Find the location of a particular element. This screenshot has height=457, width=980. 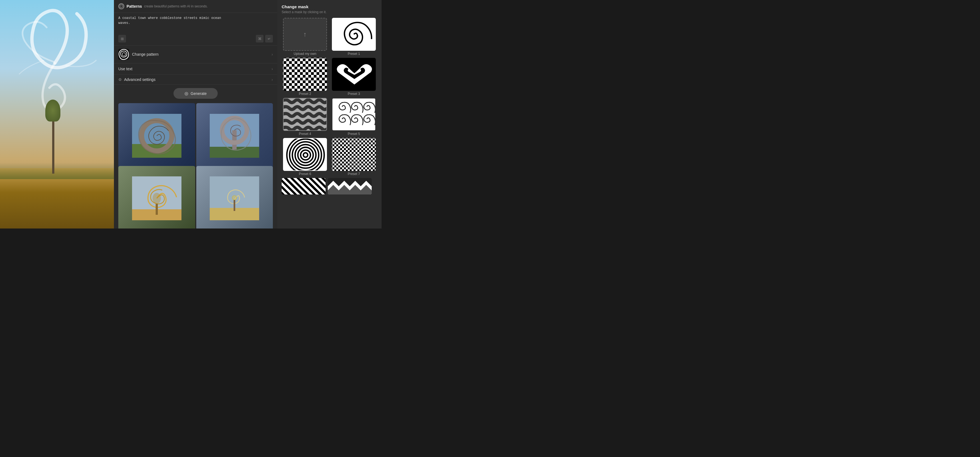

use-text-label: Use text is located at coordinates (126, 69).